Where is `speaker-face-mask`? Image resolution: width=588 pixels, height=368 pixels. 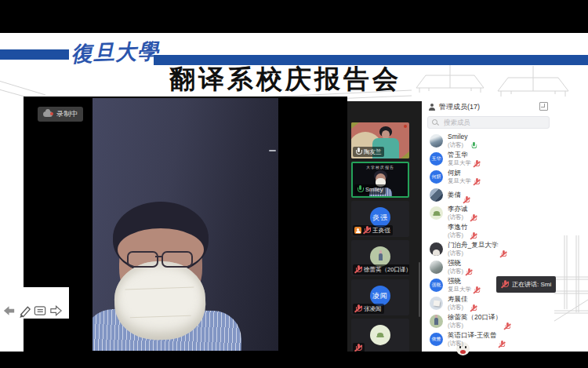
speaker-face-mask is located at coordinates (160, 301).